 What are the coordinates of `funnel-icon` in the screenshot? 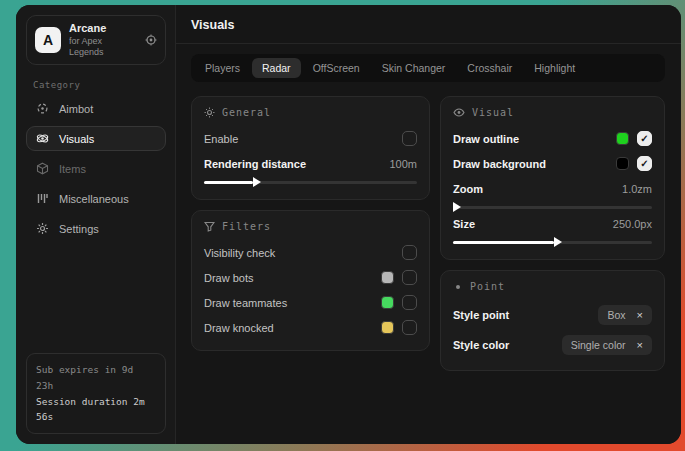 It's located at (210, 226).